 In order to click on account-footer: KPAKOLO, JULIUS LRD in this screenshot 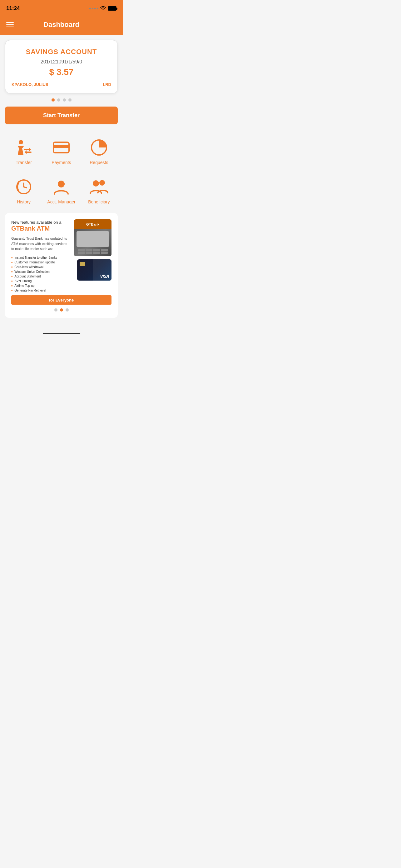, I will do `click(61, 85)`.